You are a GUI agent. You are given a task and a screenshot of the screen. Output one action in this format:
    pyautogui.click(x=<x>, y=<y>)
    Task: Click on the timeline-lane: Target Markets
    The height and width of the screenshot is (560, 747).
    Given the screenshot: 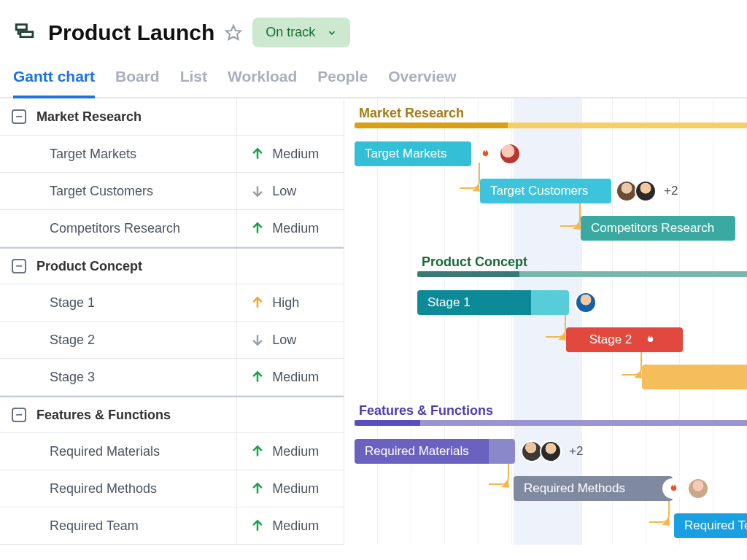 What is the action you would take?
    pyautogui.click(x=546, y=155)
    